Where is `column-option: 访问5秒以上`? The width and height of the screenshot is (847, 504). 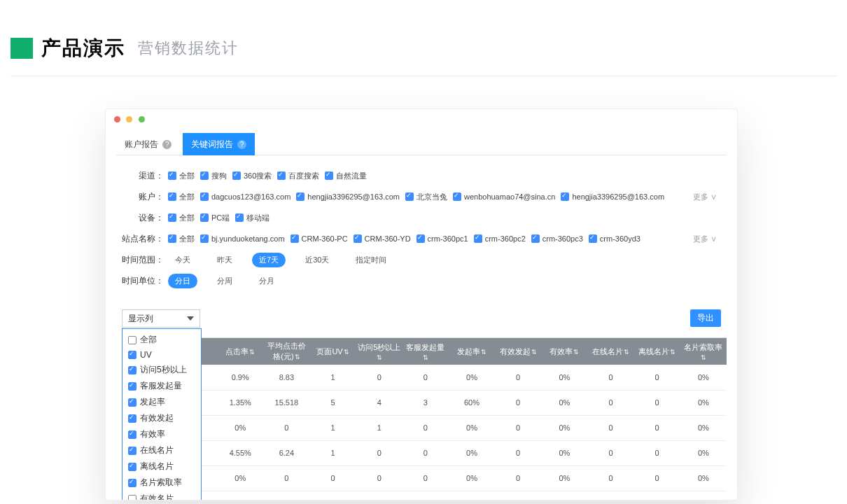
column-option: 访问5秒以上 is located at coordinates (162, 370).